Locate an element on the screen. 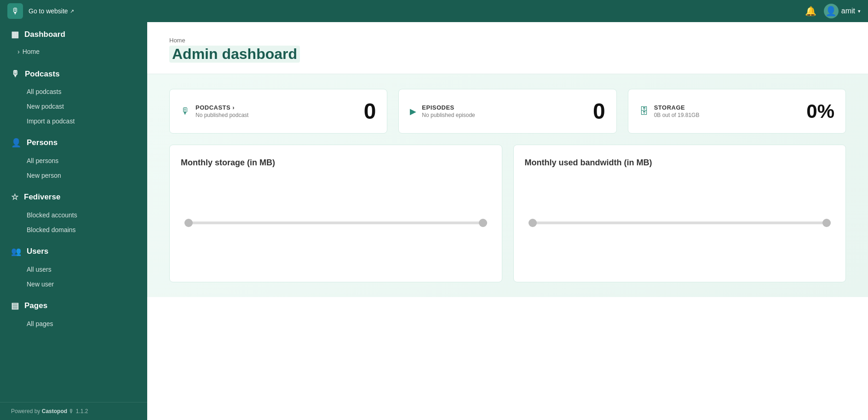  go-to-website-link: Go to website ↗ is located at coordinates (52, 11).